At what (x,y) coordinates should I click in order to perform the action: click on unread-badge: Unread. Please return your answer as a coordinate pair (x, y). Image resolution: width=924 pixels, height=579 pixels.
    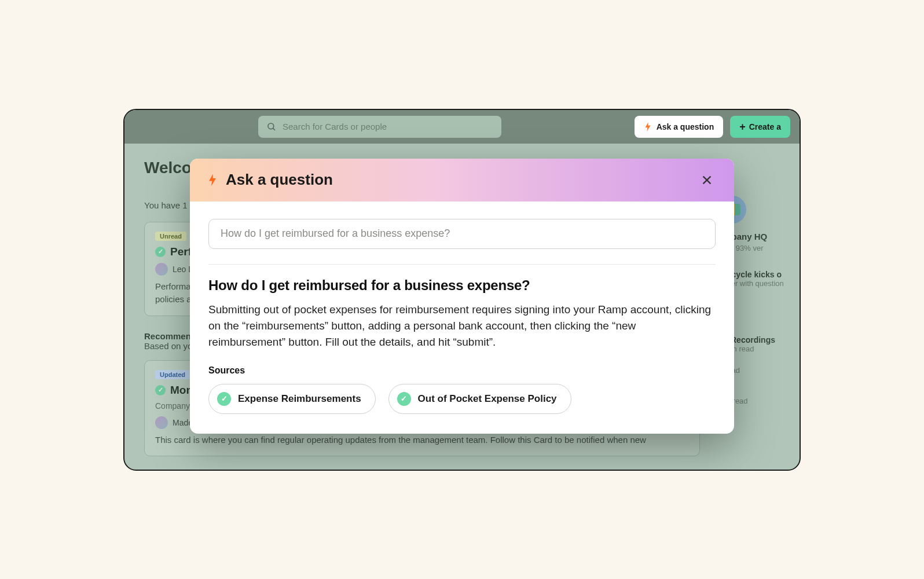
    Looking at the image, I should click on (171, 236).